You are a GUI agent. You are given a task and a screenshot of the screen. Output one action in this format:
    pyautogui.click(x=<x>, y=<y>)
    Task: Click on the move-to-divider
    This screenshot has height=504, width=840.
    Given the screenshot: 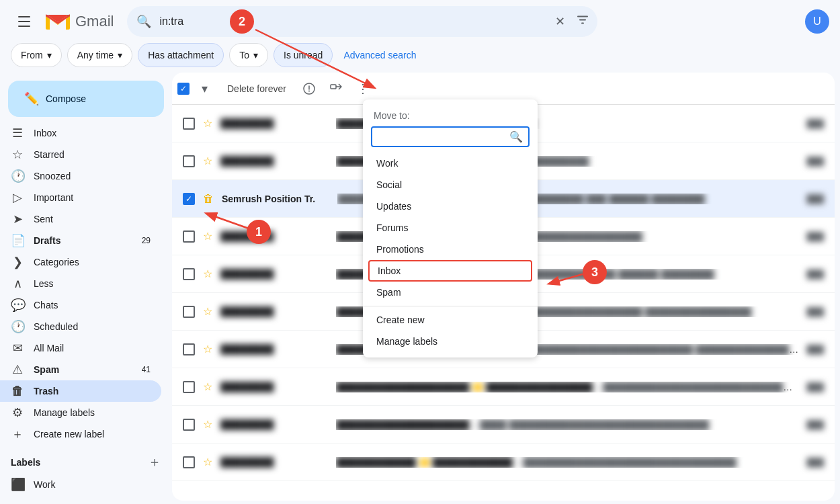 What is the action you would take?
    pyautogui.click(x=450, y=306)
    